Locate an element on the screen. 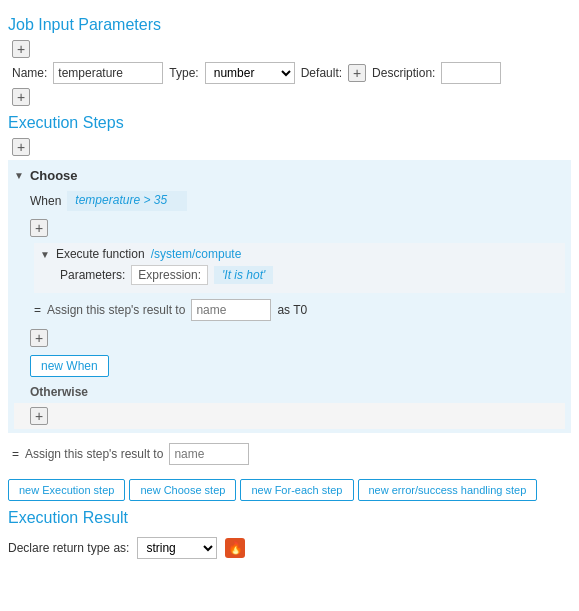  inner-equals: = is located at coordinates (38, 310).